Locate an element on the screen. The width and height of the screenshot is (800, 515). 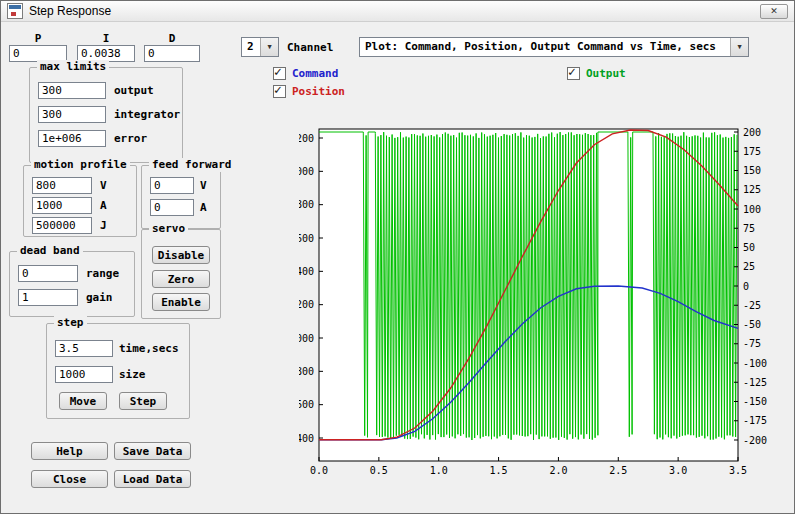
step-time-input is located at coordinates (84, 348).